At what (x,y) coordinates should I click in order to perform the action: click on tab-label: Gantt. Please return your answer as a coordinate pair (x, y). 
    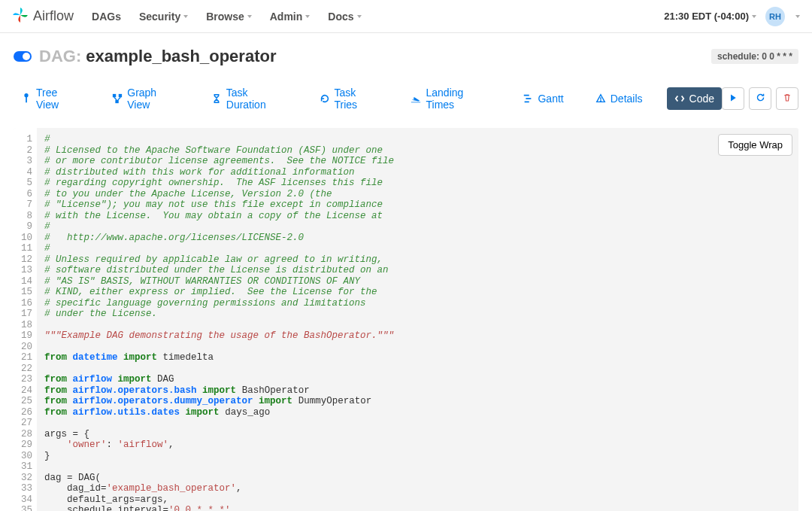
    Looking at the image, I should click on (550, 99).